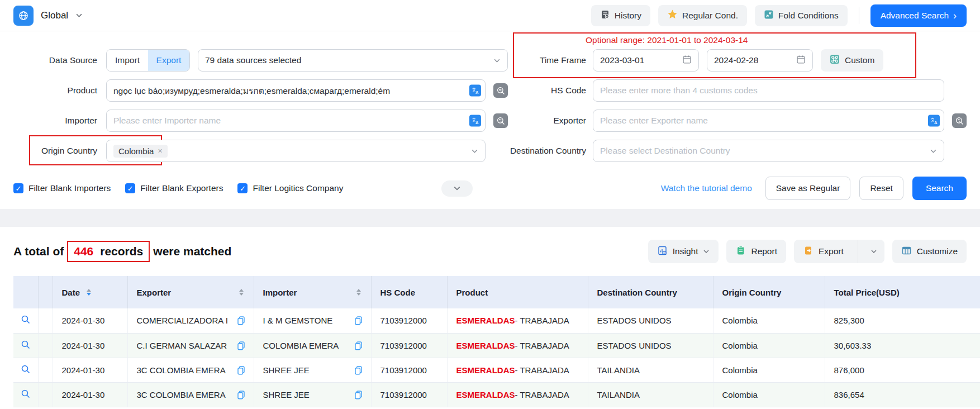  Describe the element at coordinates (769, 151) in the screenshot. I see `destination-country-select: Please select Destination Country` at that location.